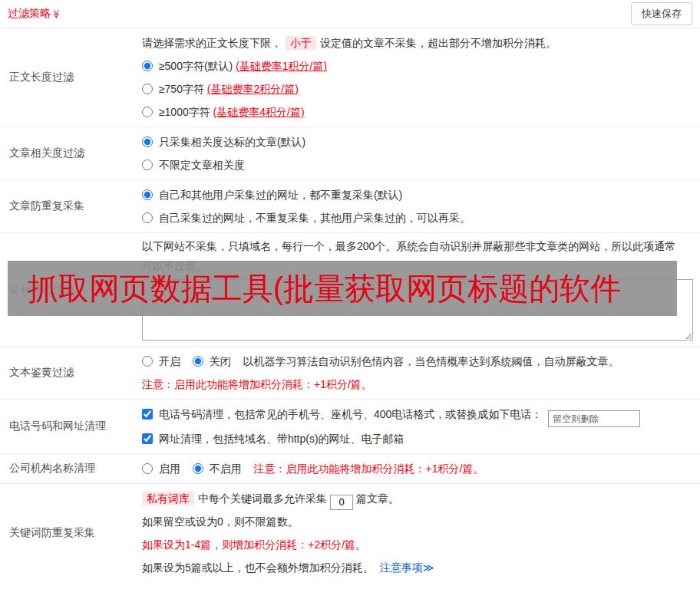 The image size is (700, 589). What do you see at coordinates (226, 469) in the screenshot?
I see `radio-company-off-label: 不启用` at bounding box center [226, 469].